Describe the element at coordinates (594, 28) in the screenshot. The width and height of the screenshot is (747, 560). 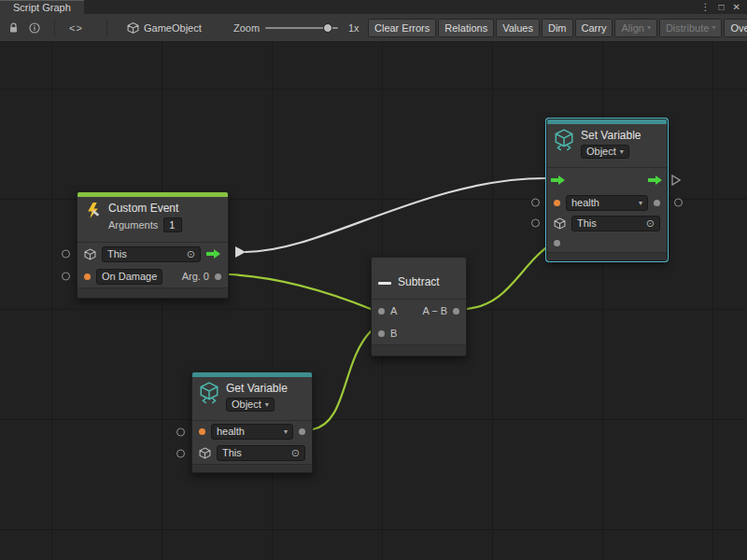
I see `carry-button: Carry` at that location.